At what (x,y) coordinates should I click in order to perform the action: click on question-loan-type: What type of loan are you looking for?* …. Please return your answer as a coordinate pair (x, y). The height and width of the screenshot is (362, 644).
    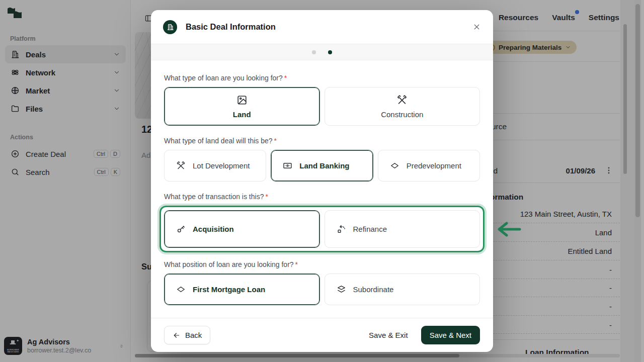
    Looking at the image, I should click on (322, 100).